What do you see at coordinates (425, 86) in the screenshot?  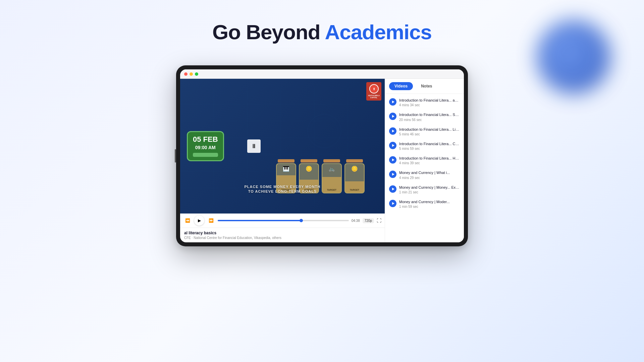 I see `panel-tabs: Videos Notes` at bounding box center [425, 86].